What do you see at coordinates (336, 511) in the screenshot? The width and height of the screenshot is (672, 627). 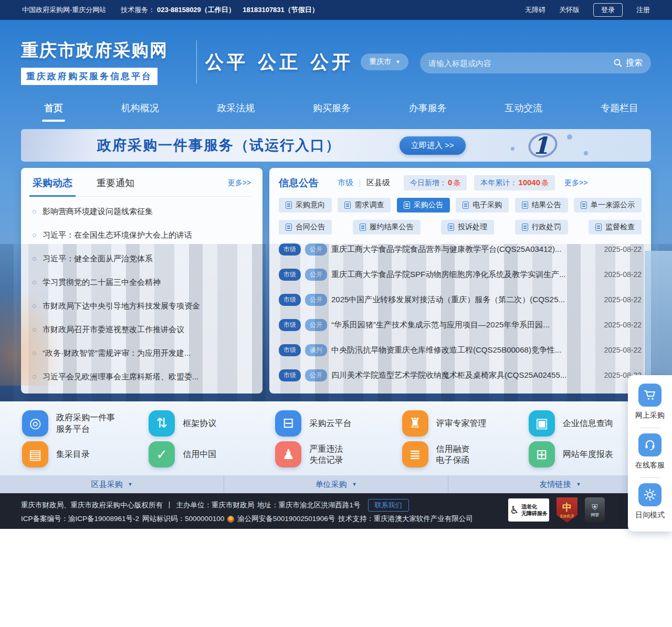 I see `page-footer: 重庆市财政局、重庆市政府采购中心版权所有 丨 主办单位：重庆市财政局 地址：重庆…` at bounding box center [336, 511].